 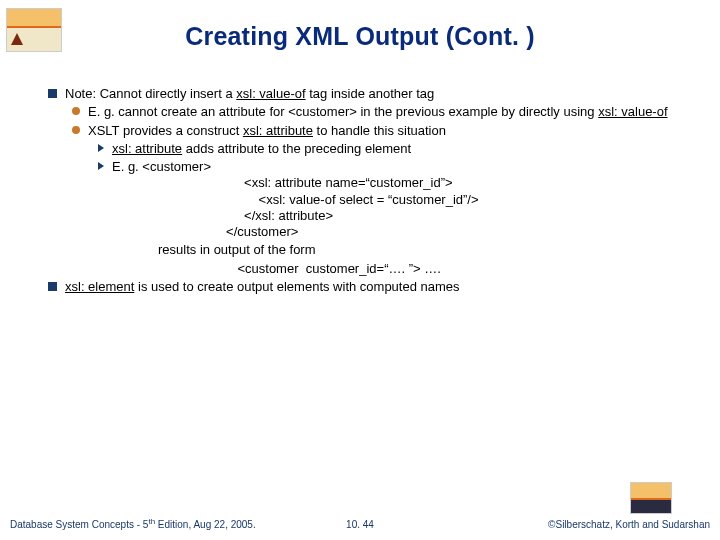 I want to click on bullet-1b-ii: E. g. <customer>, so click(x=400, y=167).